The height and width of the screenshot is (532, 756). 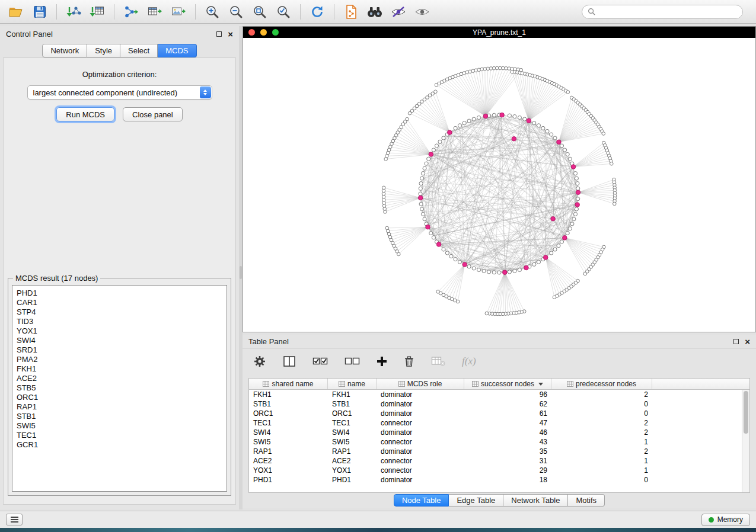 I want to click on mcds-result-list: PHD1CAR1STP4TID3YOX1SWI4SRD1PMA2FKH1ACE2…, so click(x=120, y=389).